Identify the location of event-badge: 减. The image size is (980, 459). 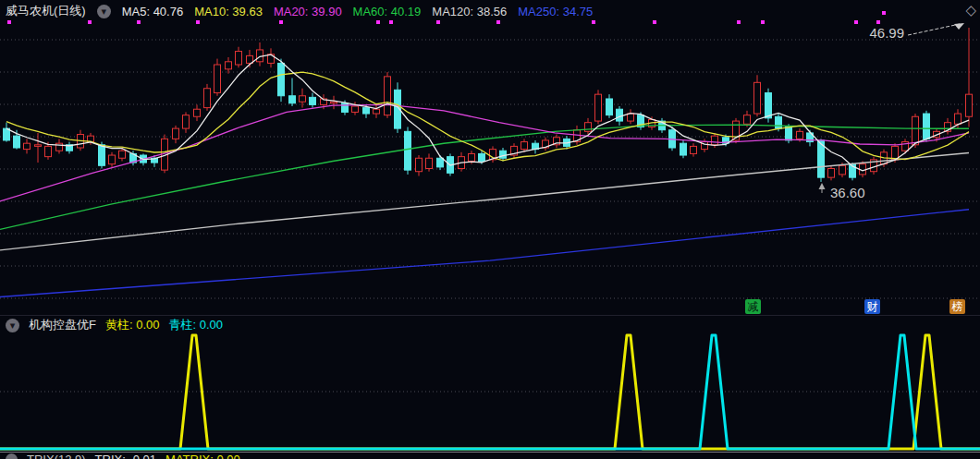
(753, 307).